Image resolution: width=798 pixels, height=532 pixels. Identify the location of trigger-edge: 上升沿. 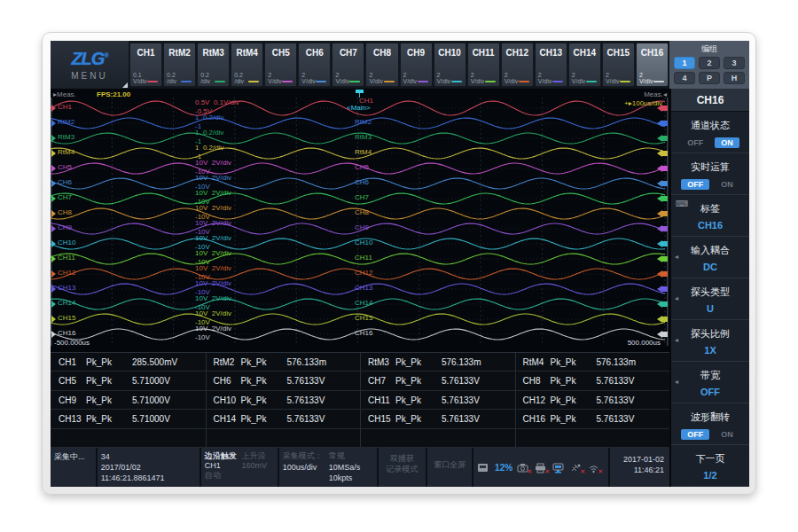
(258, 456).